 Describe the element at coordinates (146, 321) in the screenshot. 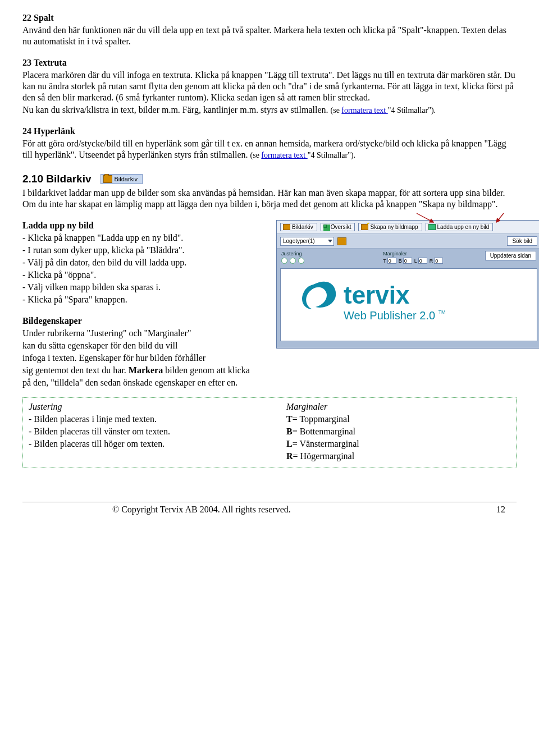

I see `heading-bildegenskaper: Bildegenskaper` at that location.